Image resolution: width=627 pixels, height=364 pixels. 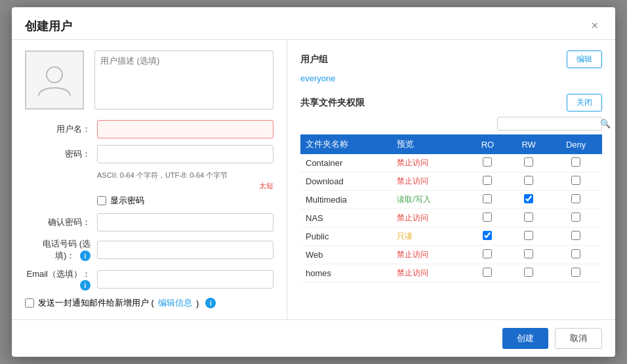 What do you see at coordinates (525, 338) in the screenshot?
I see `create-button: 创建` at bounding box center [525, 338].